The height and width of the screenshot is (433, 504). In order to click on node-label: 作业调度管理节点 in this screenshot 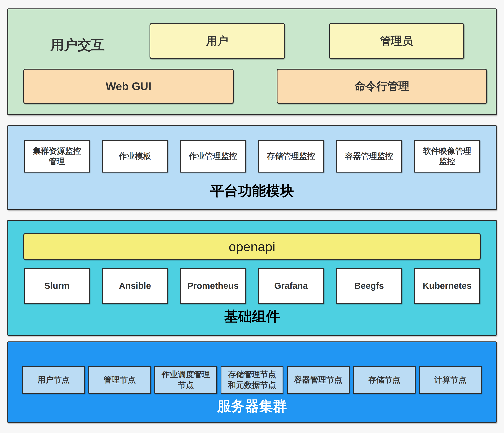, I will do `click(186, 380)`.